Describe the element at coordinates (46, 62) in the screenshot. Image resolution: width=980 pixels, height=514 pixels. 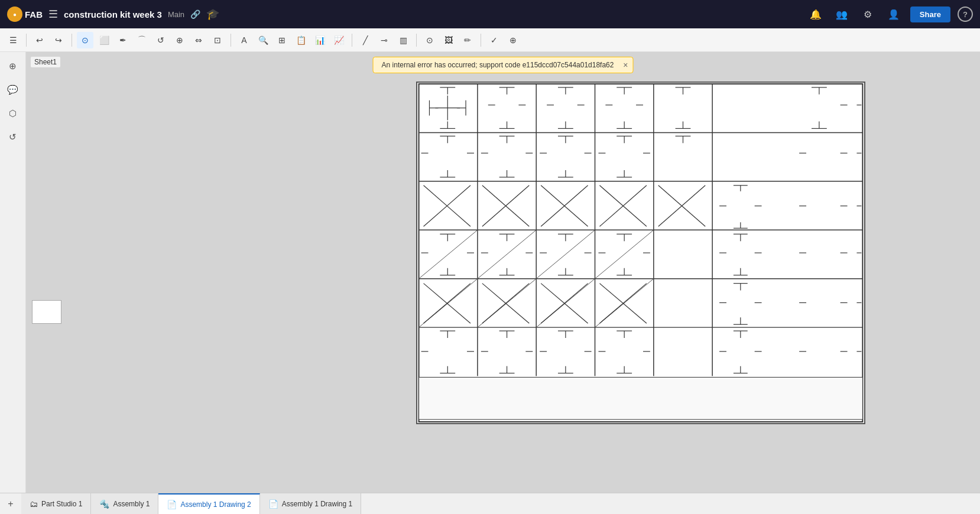
I see `sheet-label: Sheet1` at that location.